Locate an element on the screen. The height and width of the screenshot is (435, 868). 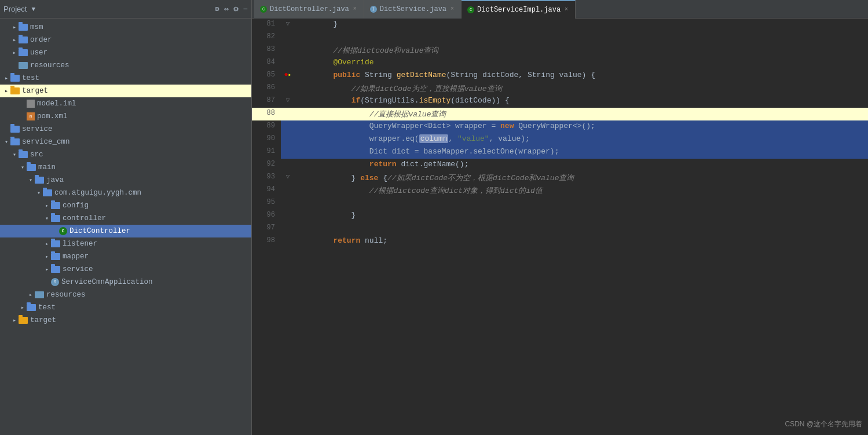
execution-arrow-icon: ▸ is located at coordinates (290, 75).